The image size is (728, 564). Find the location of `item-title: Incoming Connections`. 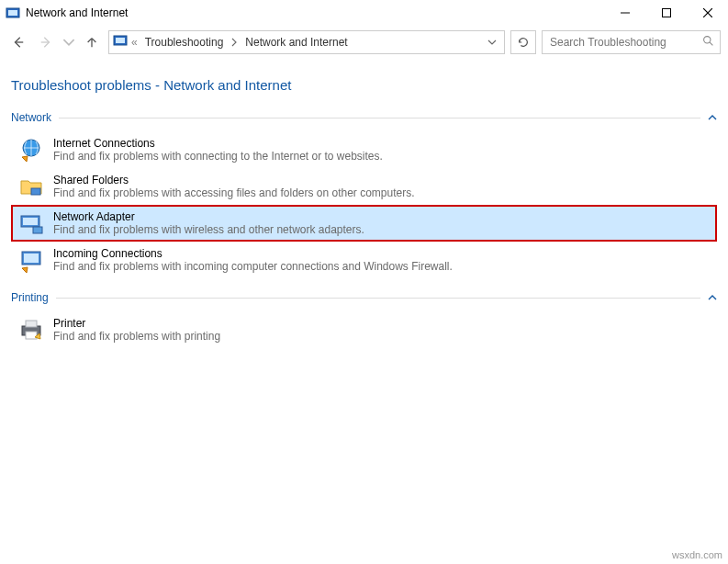

item-title: Incoming Connections is located at coordinates (253, 254).